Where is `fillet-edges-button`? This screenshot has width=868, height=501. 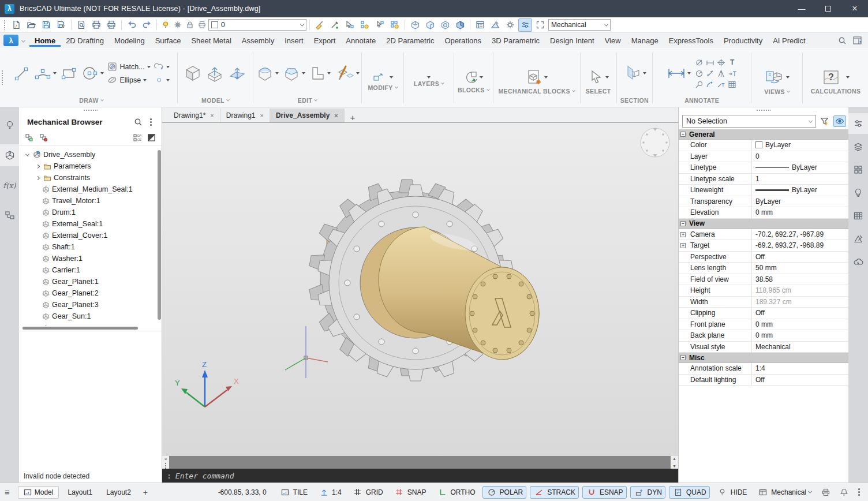 fillet-edges-button is located at coordinates (267, 73).